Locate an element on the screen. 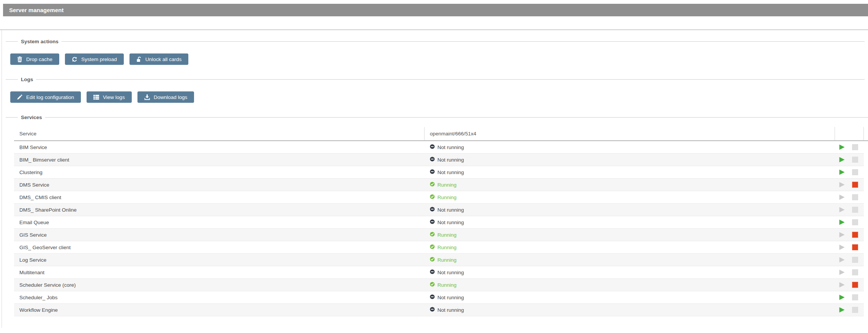  table-row: Workflow Engine Not running is located at coordinates (439, 310).